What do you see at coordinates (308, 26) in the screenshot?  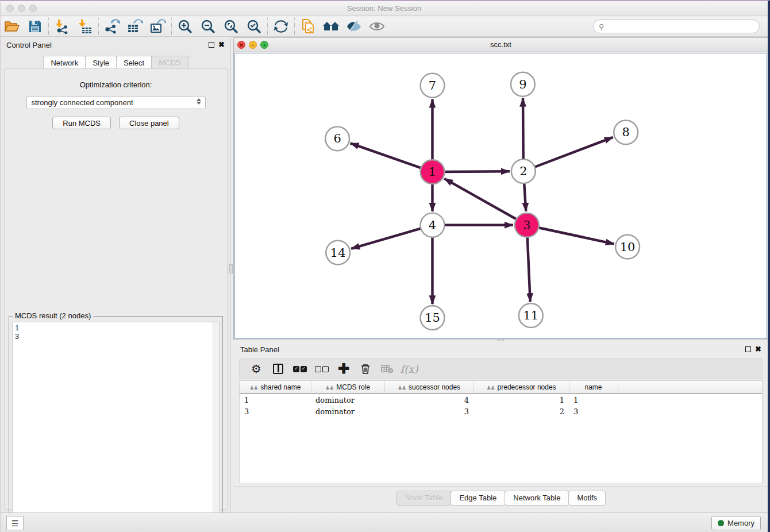 I see `copy-network-icon` at bounding box center [308, 26].